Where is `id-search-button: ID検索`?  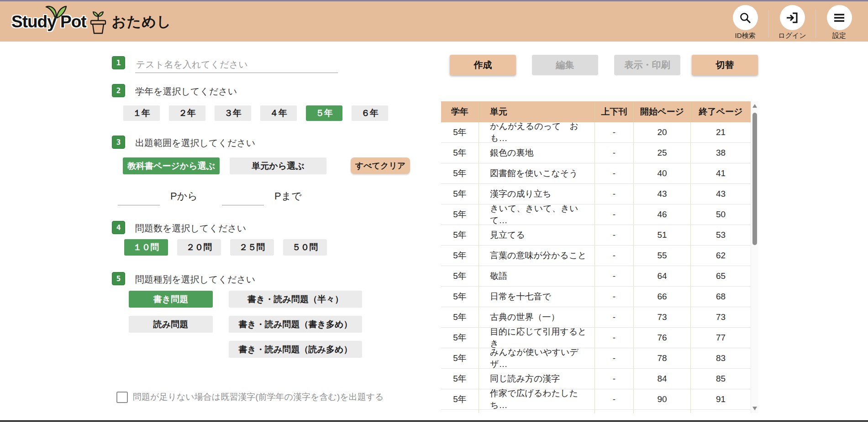
id-search-button: ID検索 is located at coordinates (745, 21).